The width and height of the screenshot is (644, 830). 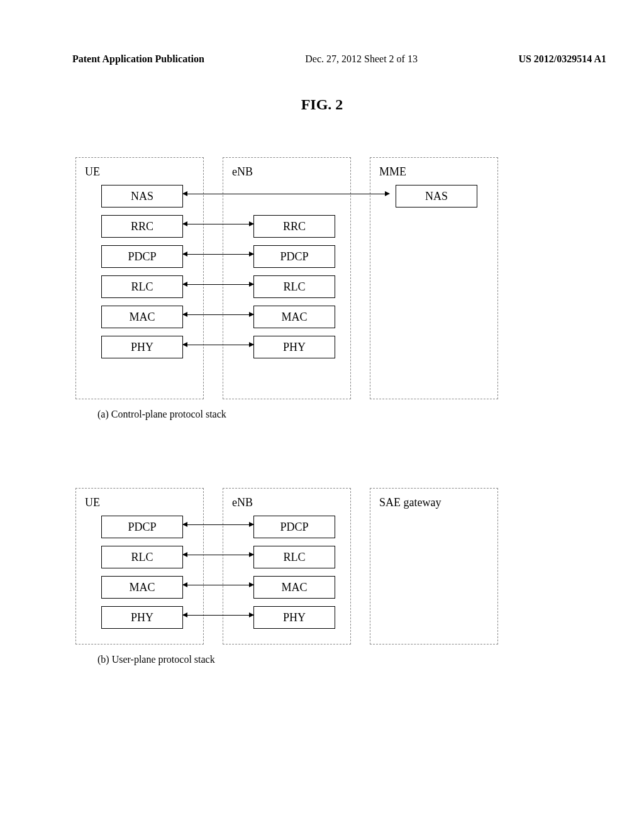 What do you see at coordinates (287, 566) in the screenshot?
I see `entity-enb: eNB PDCP RLC MAC PHY` at bounding box center [287, 566].